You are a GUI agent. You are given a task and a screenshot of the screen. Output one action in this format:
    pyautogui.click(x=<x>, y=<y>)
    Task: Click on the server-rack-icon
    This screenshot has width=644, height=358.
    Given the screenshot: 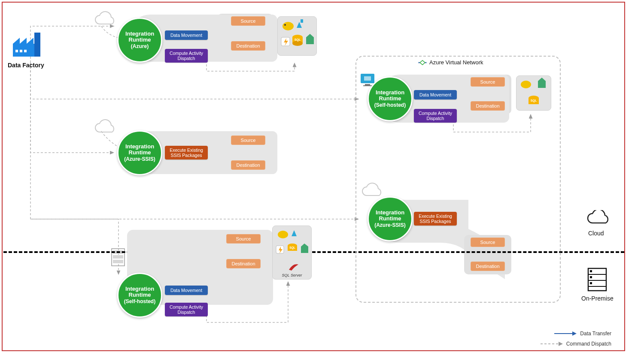 What is the action you would take?
    pyautogui.click(x=118, y=257)
    